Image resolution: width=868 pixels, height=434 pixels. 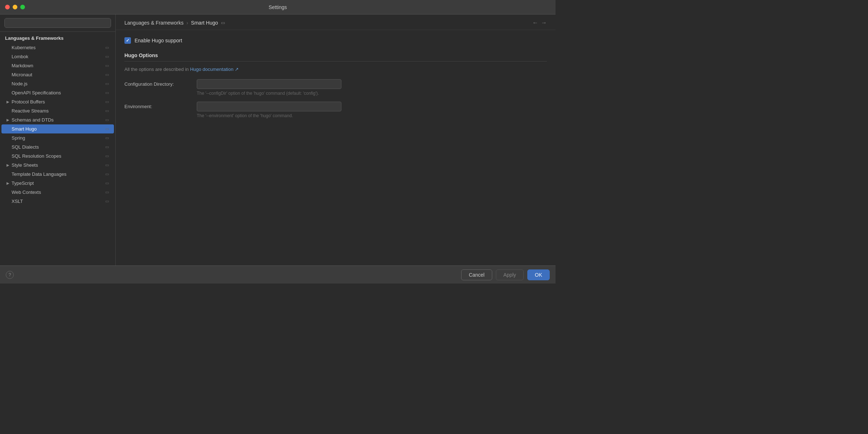 I want to click on sidebar-item-label: Micronaut, so click(x=59, y=75).